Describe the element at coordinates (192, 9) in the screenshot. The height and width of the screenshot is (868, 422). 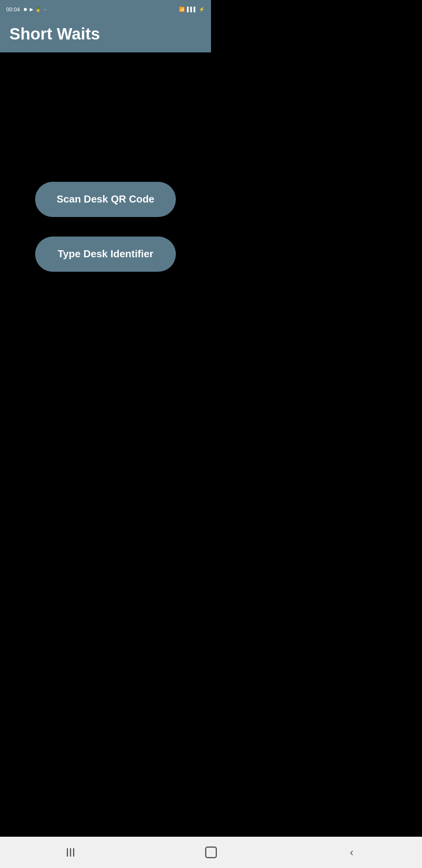
I see `signal-icon: ▌▌▌` at that location.